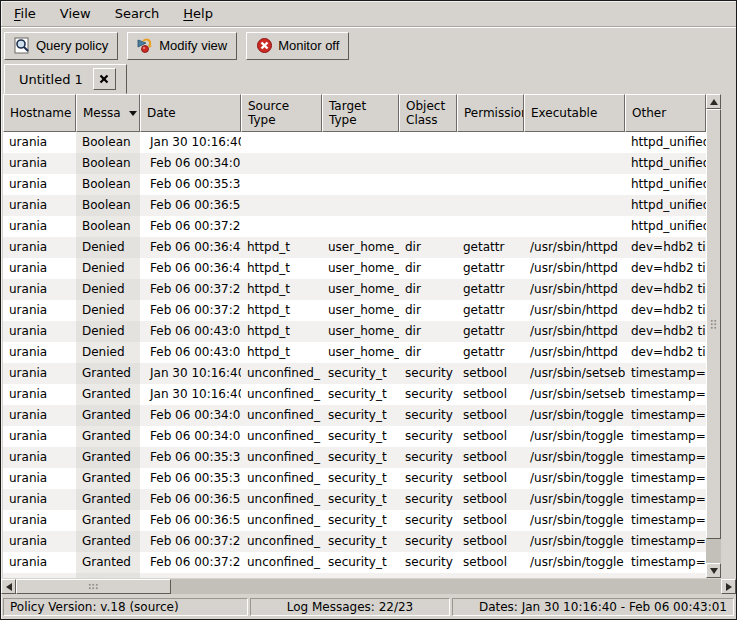  Describe the element at coordinates (104, 79) in the screenshot. I see `tab-close-button` at that location.